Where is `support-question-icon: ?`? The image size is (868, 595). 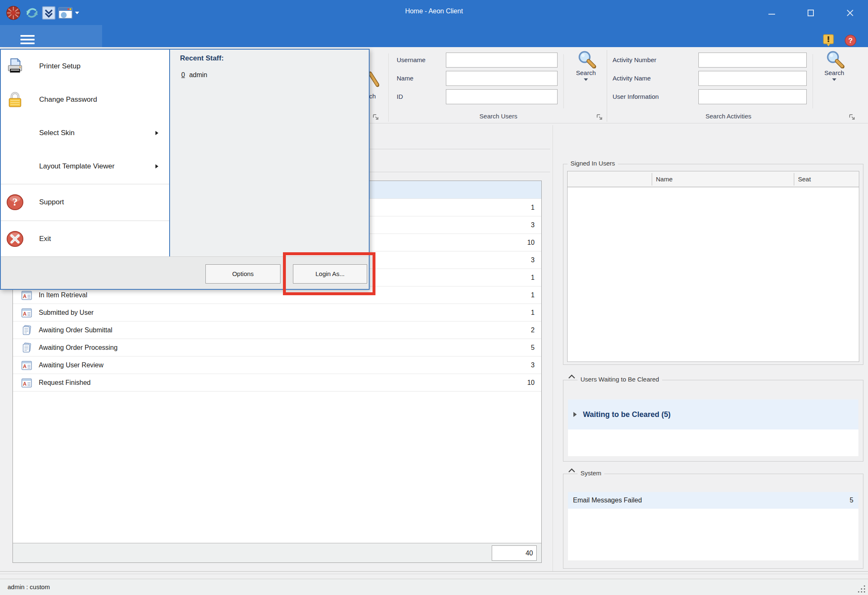 support-question-icon: ? is located at coordinates (15, 202).